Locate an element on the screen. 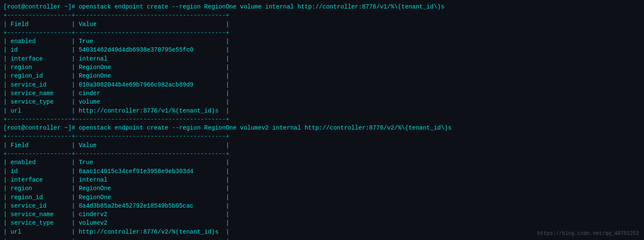 The height and width of the screenshot is (240, 644). command-line-2: [root@controller ~]# openstack endpoint … is located at coordinates (322, 128).